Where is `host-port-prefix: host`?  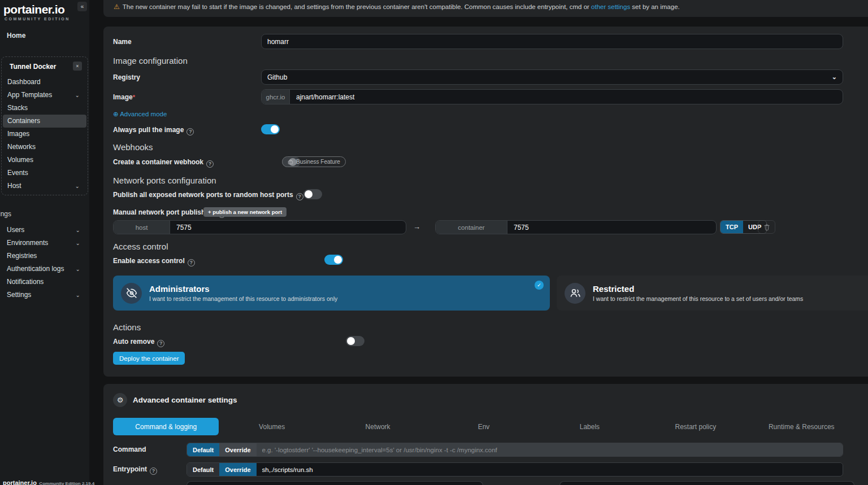
host-port-prefix: host is located at coordinates (142, 227).